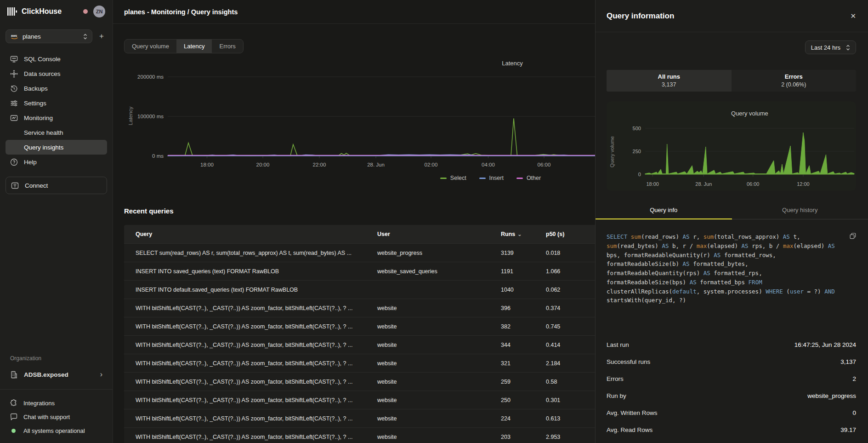 Image resolution: width=868 pixels, height=443 pixels. What do you see at coordinates (46, 374) in the screenshot?
I see `organization-name: ADSB.exposed` at bounding box center [46, 374].